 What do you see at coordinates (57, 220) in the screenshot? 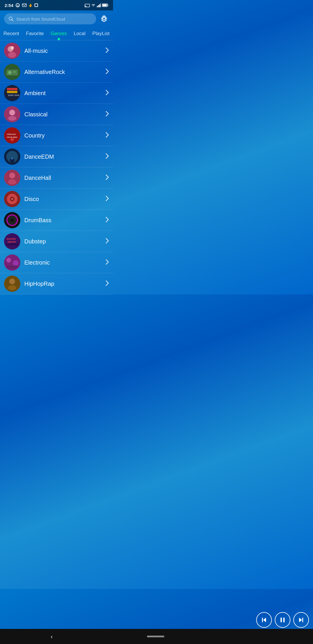
I see `genre-item-drum-bass: DrumBass` at bounding box center [57, 220].